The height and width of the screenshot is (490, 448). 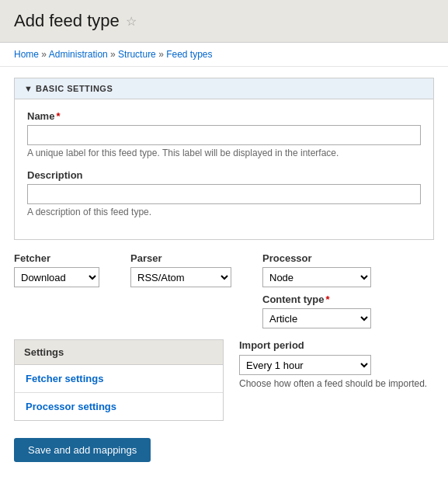 I want to click on page-header: Add feed type ☆ Home » Administration » …, so click(x=224, y=33).